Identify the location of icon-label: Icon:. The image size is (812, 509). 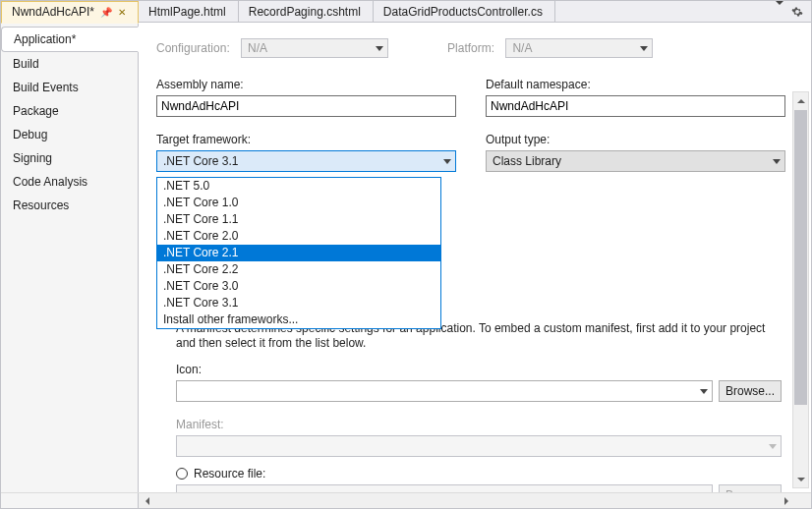
(479, 369).